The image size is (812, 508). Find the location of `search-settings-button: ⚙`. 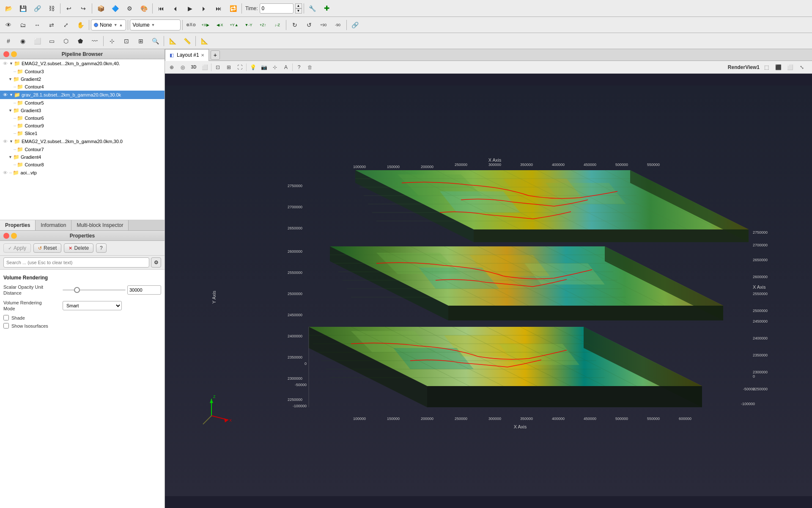

search-settings-button: ⚙ is located at coordinates (156, 262).